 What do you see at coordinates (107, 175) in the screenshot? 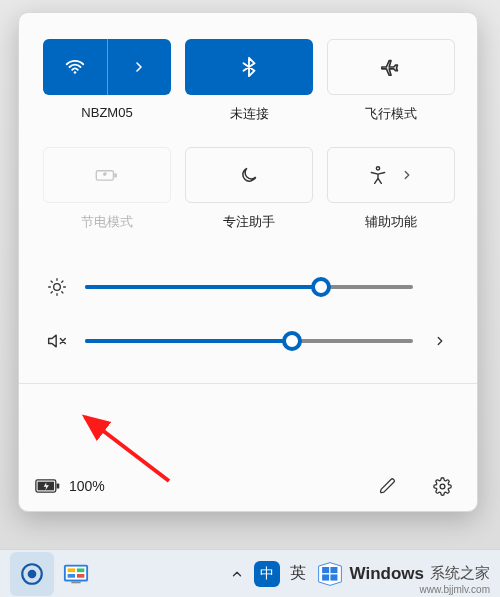
I see `battery-saver-icon` at bounding box center [107, 175].